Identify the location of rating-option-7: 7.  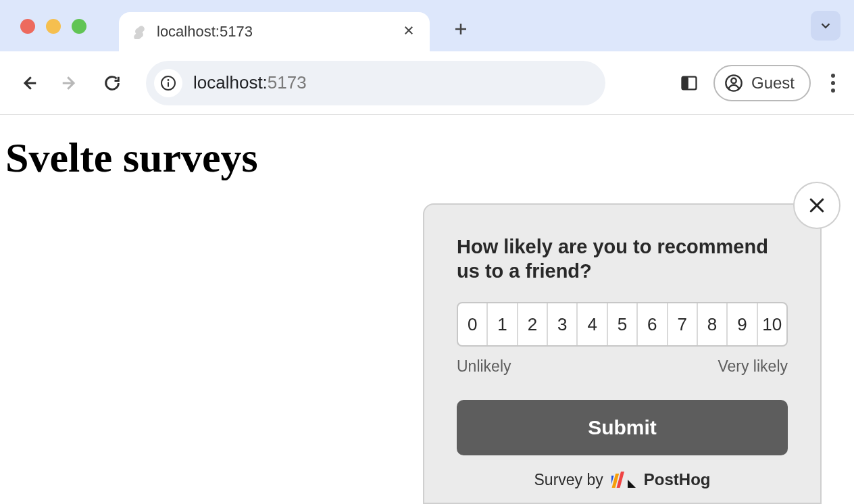
(683, 324).